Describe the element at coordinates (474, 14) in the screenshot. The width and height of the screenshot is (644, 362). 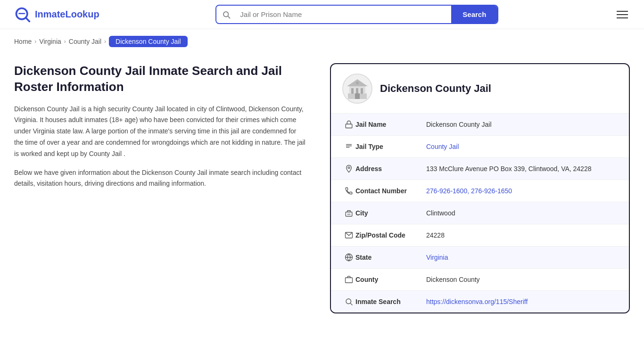
I see `search-button: Search` at that location.